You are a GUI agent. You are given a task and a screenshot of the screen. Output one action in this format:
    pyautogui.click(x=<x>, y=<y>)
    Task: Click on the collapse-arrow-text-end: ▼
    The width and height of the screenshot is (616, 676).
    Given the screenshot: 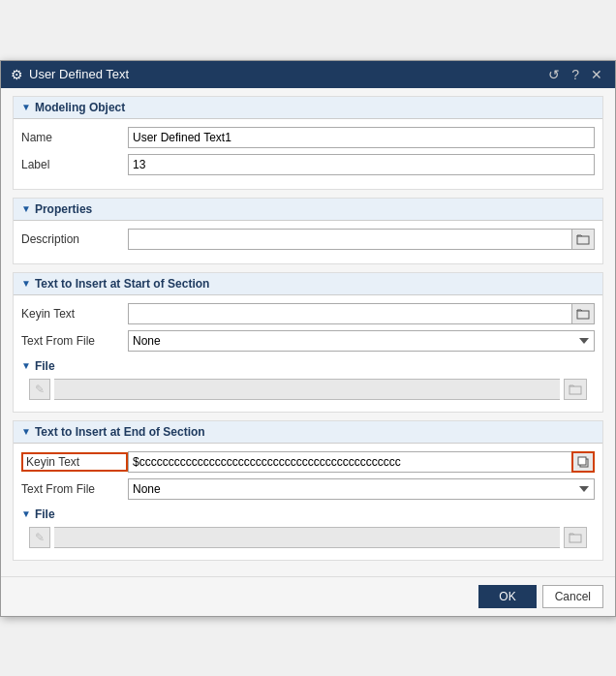 What is the action you would take?
    pyautogui.click(x=26, y=432)
    